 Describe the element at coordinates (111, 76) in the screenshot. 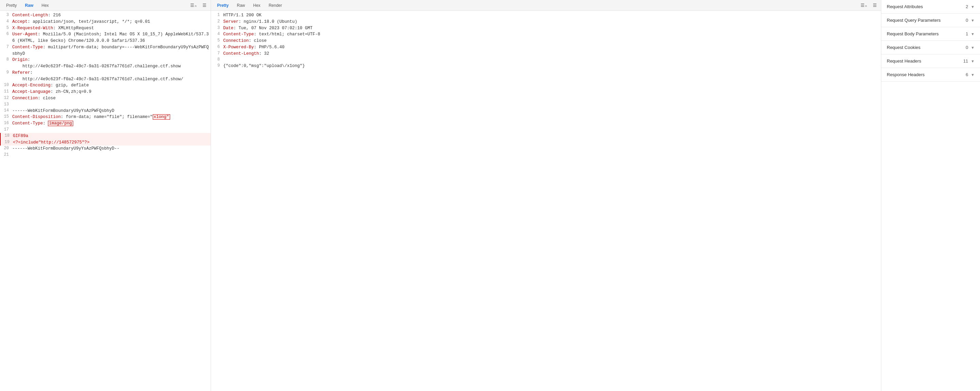

I see `line-content: Referer: http://4e9c623f-f0a2-49c7-9a31-…` at that location.